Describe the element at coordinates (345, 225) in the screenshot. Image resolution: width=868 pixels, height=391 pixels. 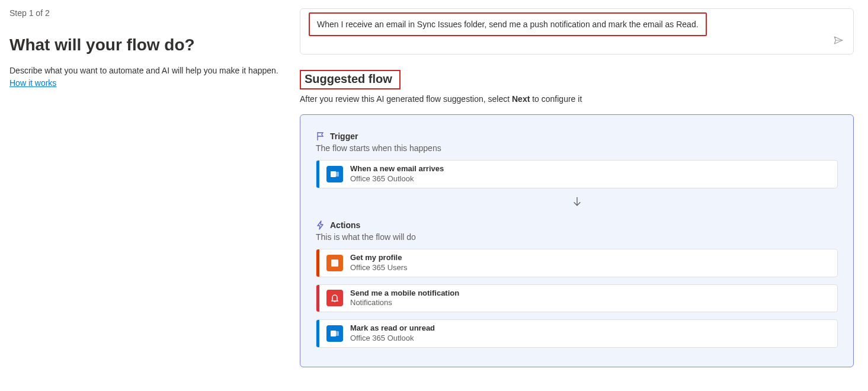
I see `actions-section-label: Actions` at that location.